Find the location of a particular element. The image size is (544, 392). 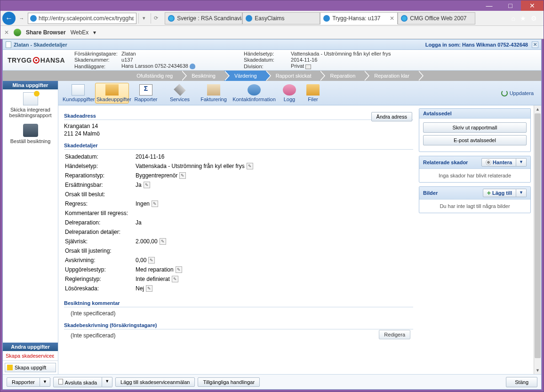

ribbon-claim: Skadeuppgifter is located at coordinates (112, 93).